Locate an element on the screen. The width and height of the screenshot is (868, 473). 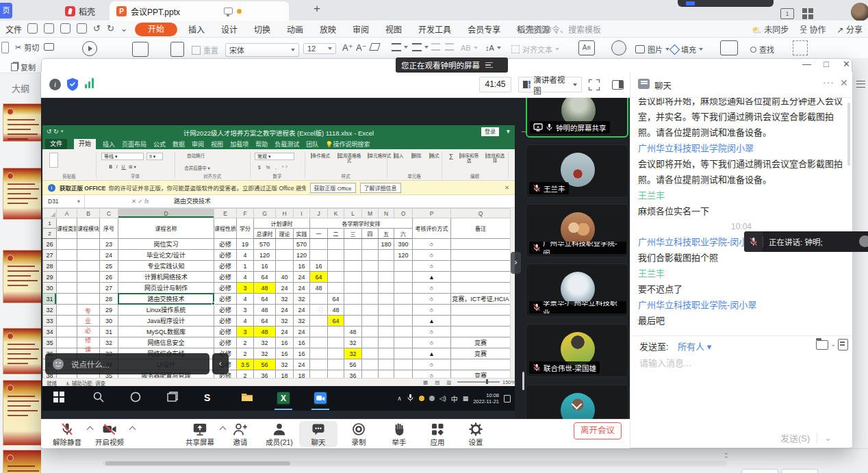
control-share: 共享屏幕 is located at coordinates (200, 434).